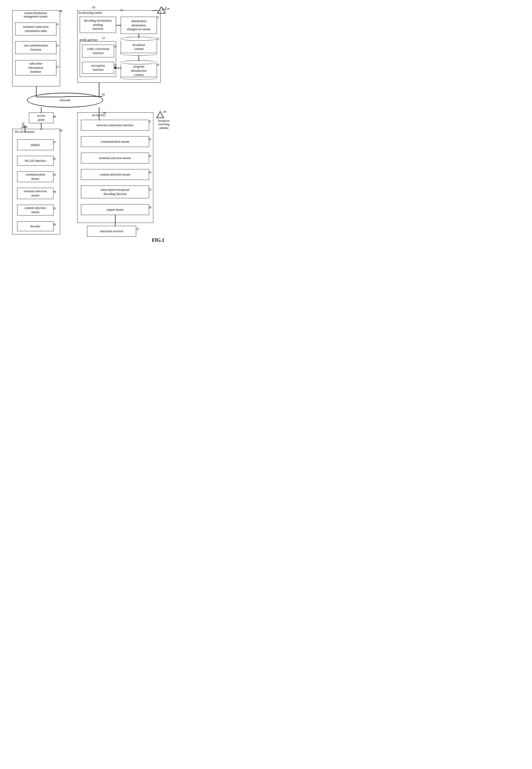 The image size is (532, 769). I want to click on label-27: 27, so click(137, 229).